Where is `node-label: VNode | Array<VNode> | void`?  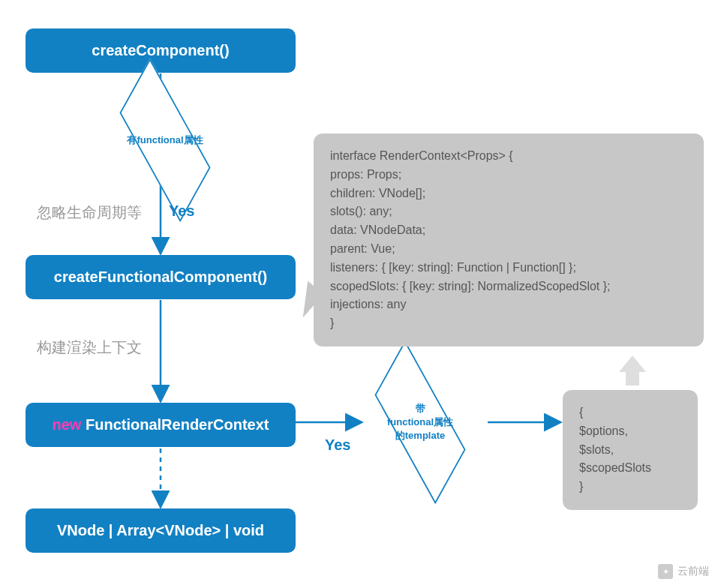
node-label: VNode | Array<VNode> | void is located at coordinates (161, 530).